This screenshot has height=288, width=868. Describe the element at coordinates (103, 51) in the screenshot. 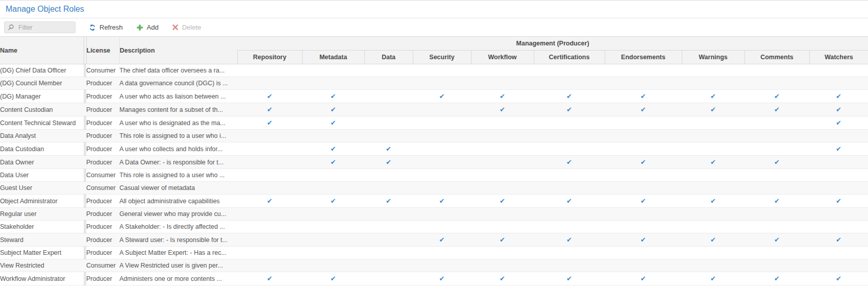

I see `column-header-license: License` at that location.